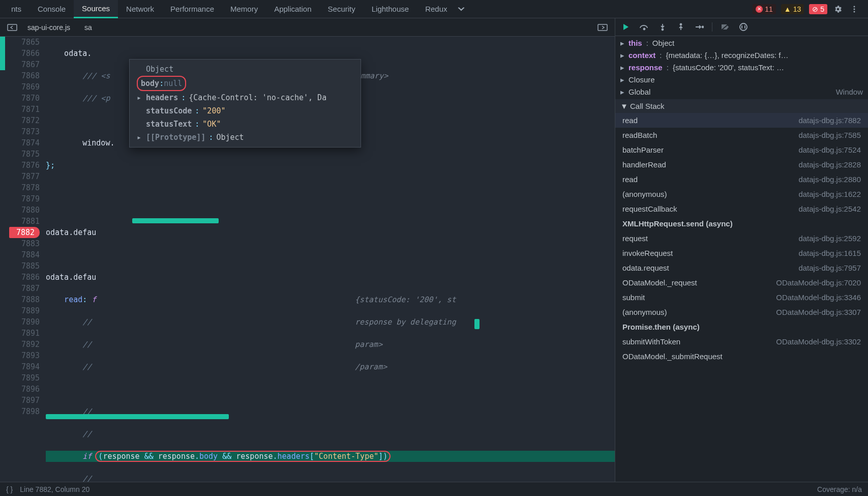  Describe the element at coordinates (20, 288) in the screenshot. I see `line-number: 7887` at that location.